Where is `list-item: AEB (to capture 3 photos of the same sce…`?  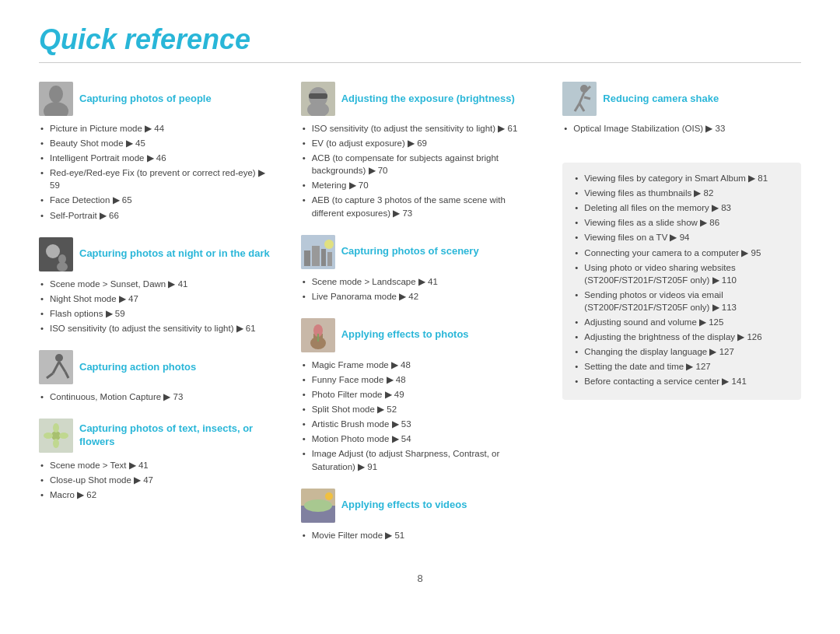
list-item: AEB (to capture 3 photos of the same sce… is located at coordinates (420, 206).